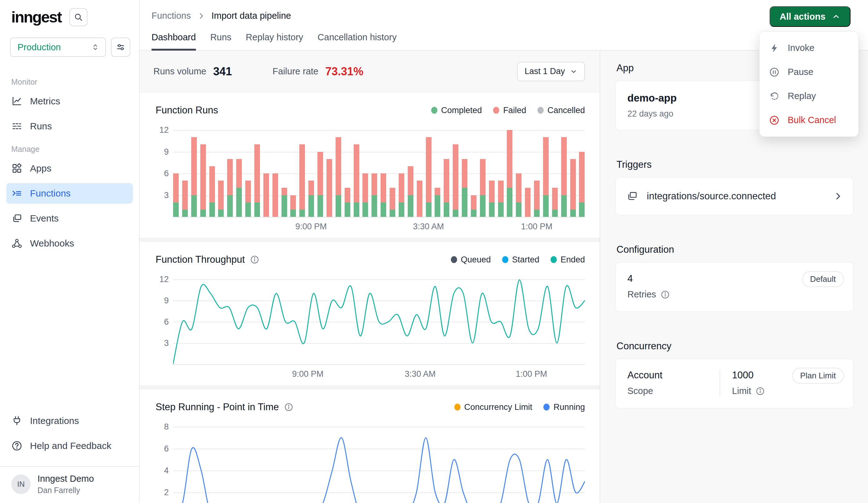 The image size is (868, 503). I want to click on environment-filter-button, so click(121, 47).